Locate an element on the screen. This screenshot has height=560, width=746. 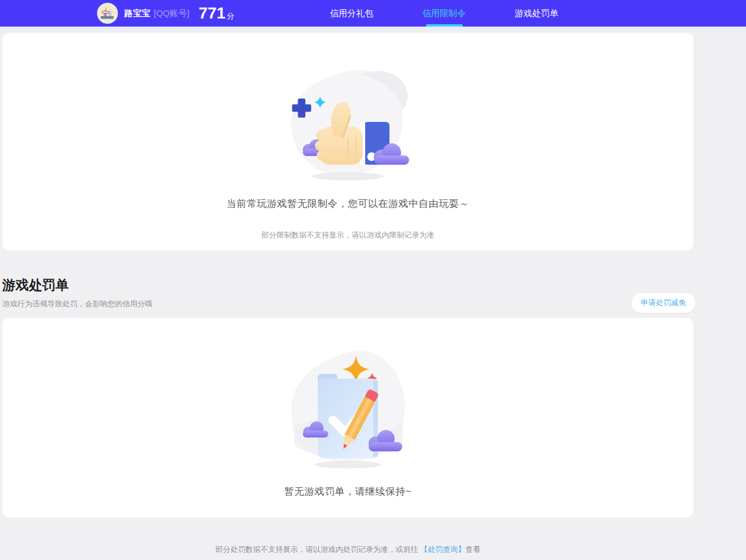
penalty-section-title: 游戏处罚单 is located at coordinates (348, 285).